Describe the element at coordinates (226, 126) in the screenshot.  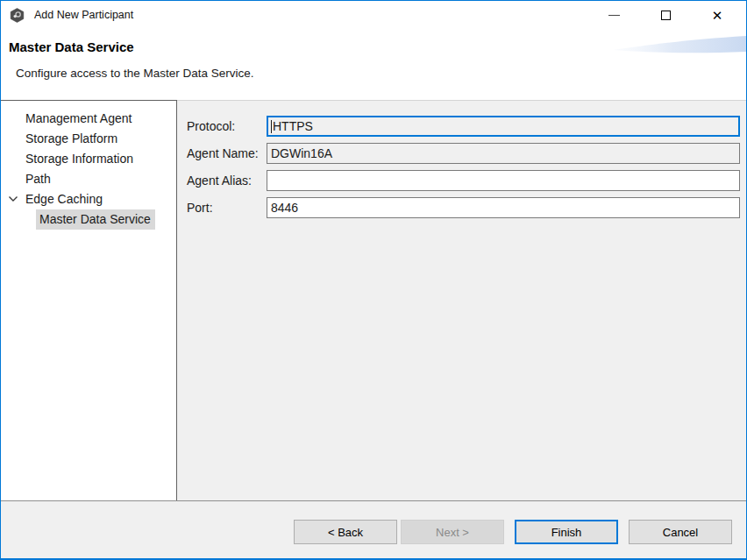
I see `protocol-label: Protocol:` at that location.